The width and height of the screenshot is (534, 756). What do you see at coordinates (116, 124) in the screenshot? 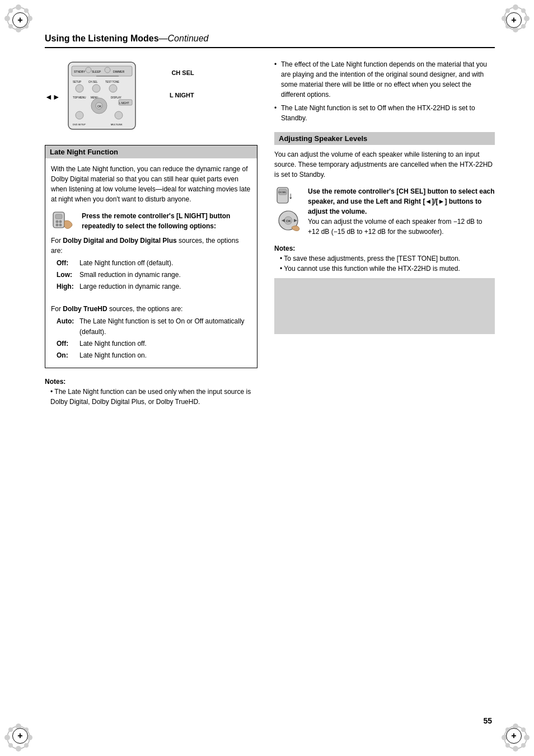
I see `svg-text: MULTILINK` at bounding box center [116, 124].